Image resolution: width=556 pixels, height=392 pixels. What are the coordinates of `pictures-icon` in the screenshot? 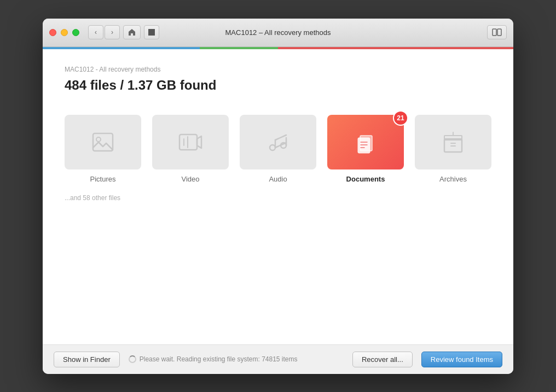 It's located at (103, 142).